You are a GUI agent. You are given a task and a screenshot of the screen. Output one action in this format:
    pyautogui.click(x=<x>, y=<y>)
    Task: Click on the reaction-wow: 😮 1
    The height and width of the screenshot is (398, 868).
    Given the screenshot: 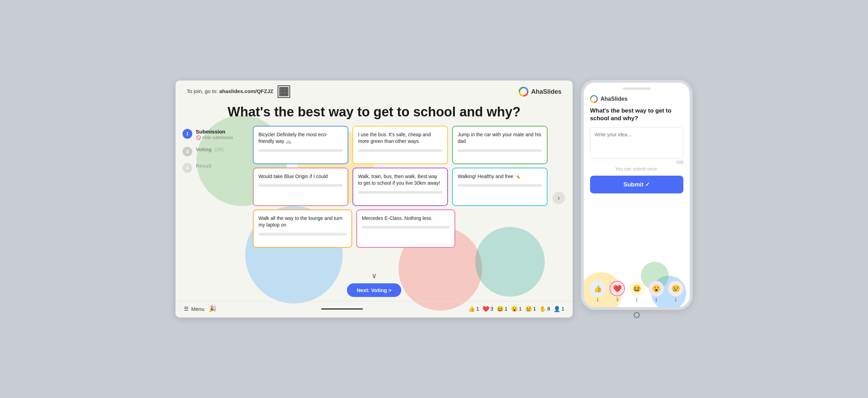 What is the action you would take?
    pyautogui.click(x=516, y=309)
    